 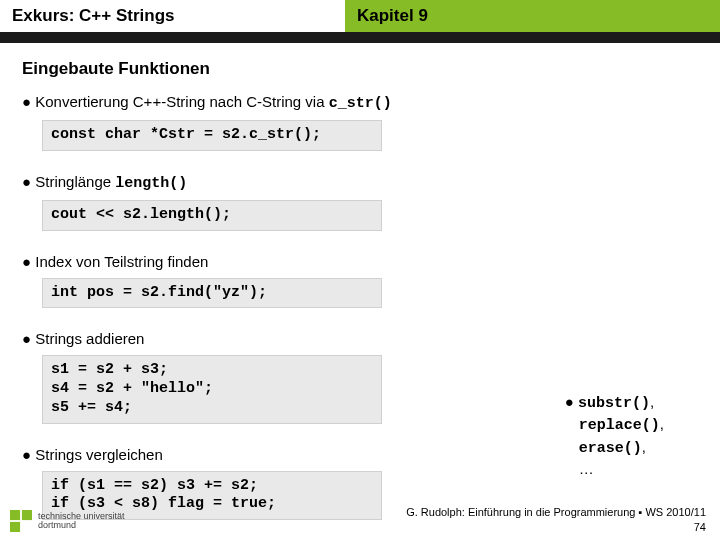 I want to click on sidefn-2-post: ,, so click(x=662, y=424).